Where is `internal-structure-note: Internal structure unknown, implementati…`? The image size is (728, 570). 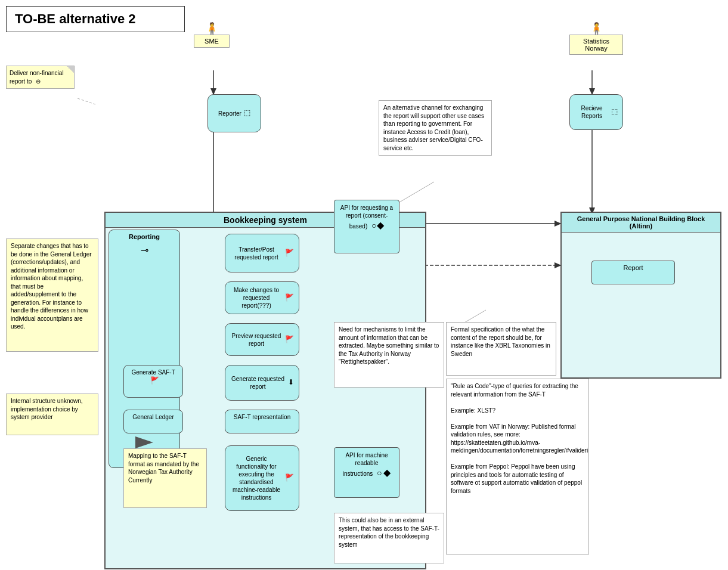 internal-structure-note: Internal structure unknown, implementati… is located at coordinates (52, 414).